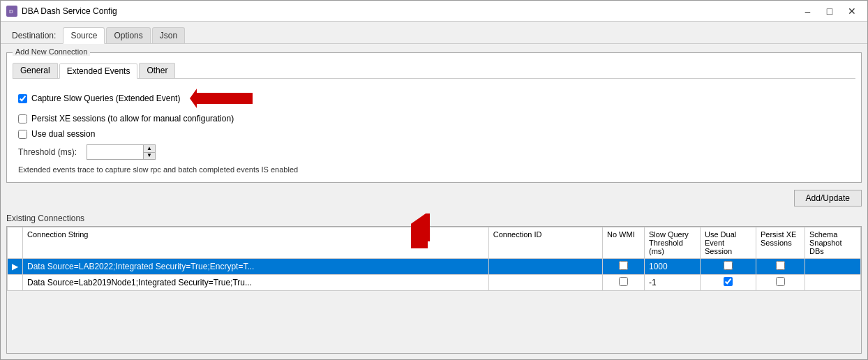 The image size is (868, 360). Describe the element at coordinates (728, 265) in the screenshot. I see `row-dual-event-checkbox` at that location.